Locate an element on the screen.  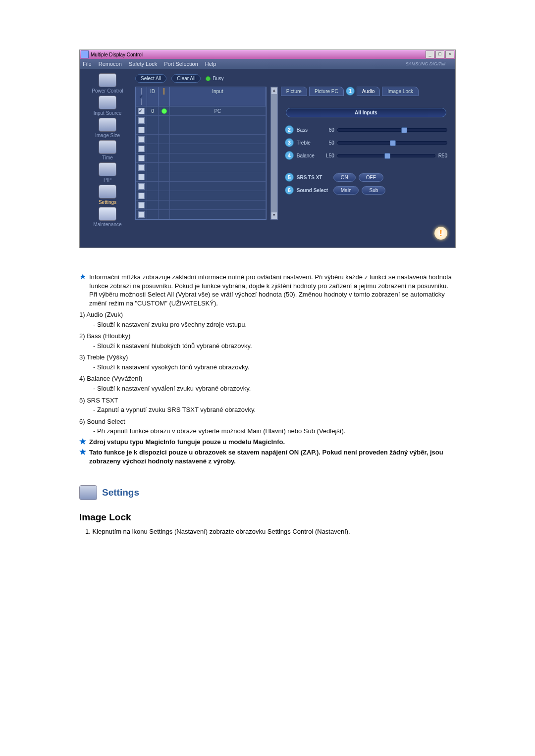
grid-row: 0PC is located at coordinates (201, 111).